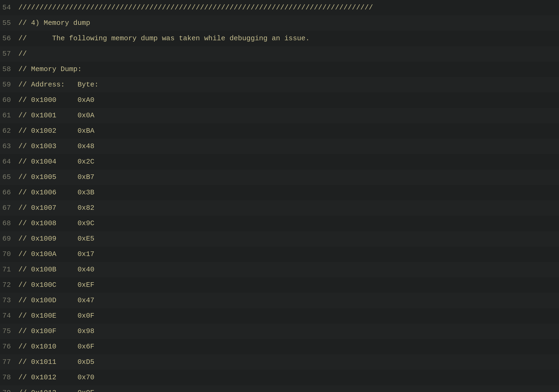 This screenshot has width=559, height=392. What do you see at coordinates (280, 162) in the screenshot?
I see `code-line: 64// 0x1004 0x2C` at bounding box center [280, 162].